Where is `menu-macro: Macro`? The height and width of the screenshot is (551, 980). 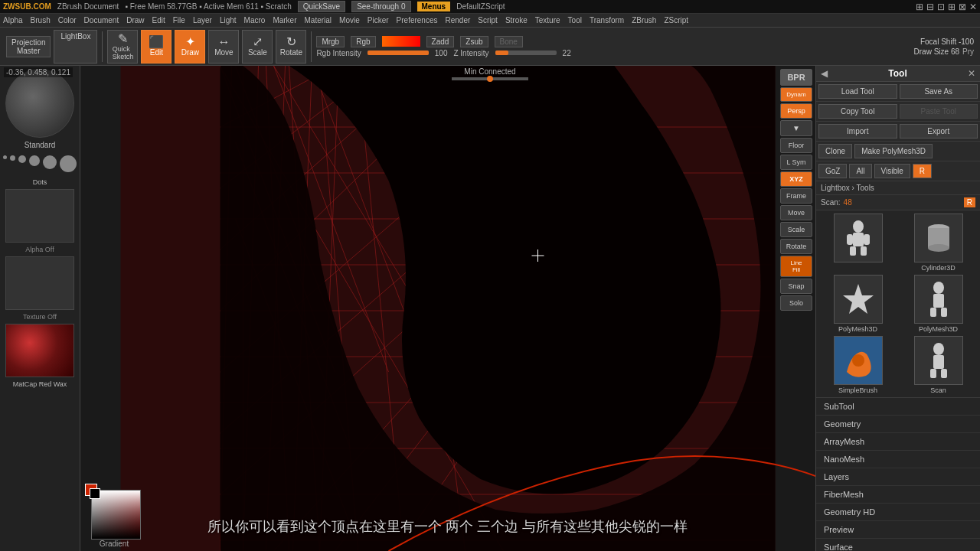
menu-macro: Macro is located at coordinates (255, 20).